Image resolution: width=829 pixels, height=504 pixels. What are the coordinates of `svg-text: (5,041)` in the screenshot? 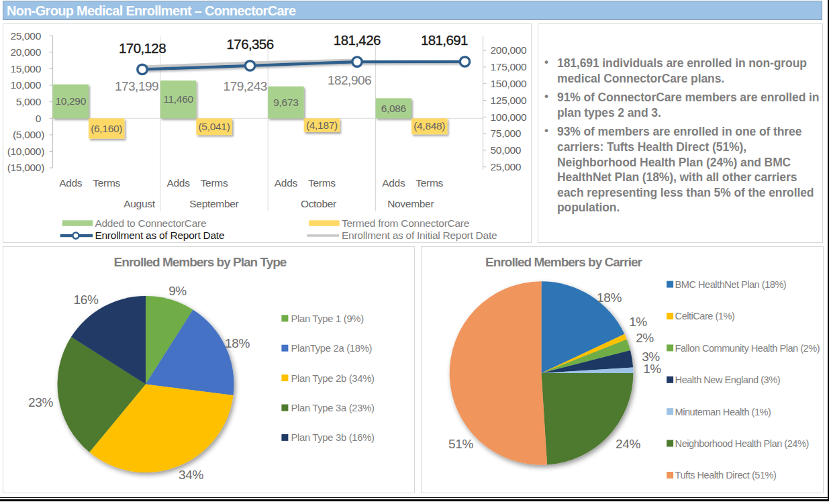 It's located at (213, 126).